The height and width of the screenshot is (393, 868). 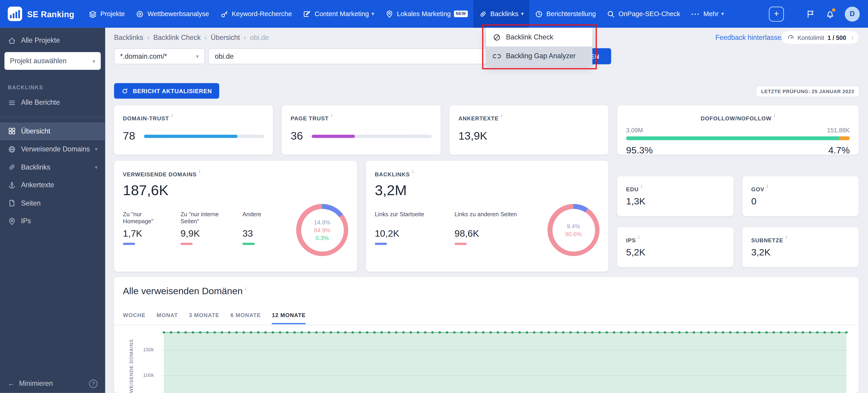 I want to click on breakdown-value: 98,6K, so click(x=490, y=234).